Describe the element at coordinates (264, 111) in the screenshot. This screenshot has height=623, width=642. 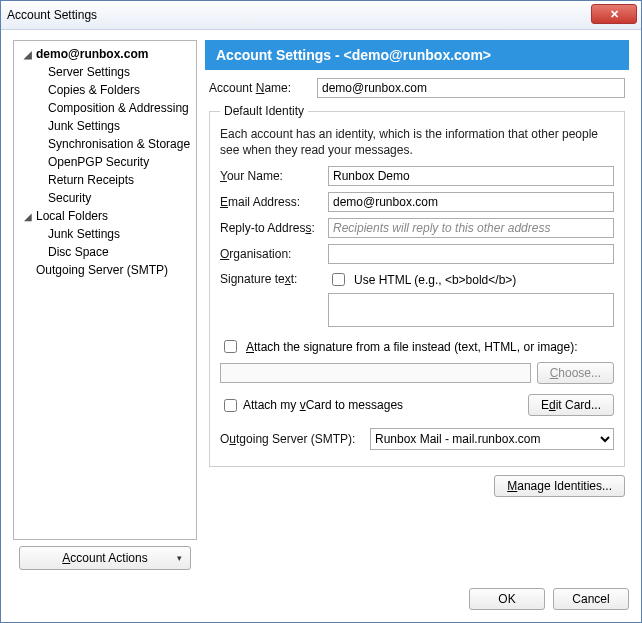
I see `default-identity-legend: Default Identity` at that location.